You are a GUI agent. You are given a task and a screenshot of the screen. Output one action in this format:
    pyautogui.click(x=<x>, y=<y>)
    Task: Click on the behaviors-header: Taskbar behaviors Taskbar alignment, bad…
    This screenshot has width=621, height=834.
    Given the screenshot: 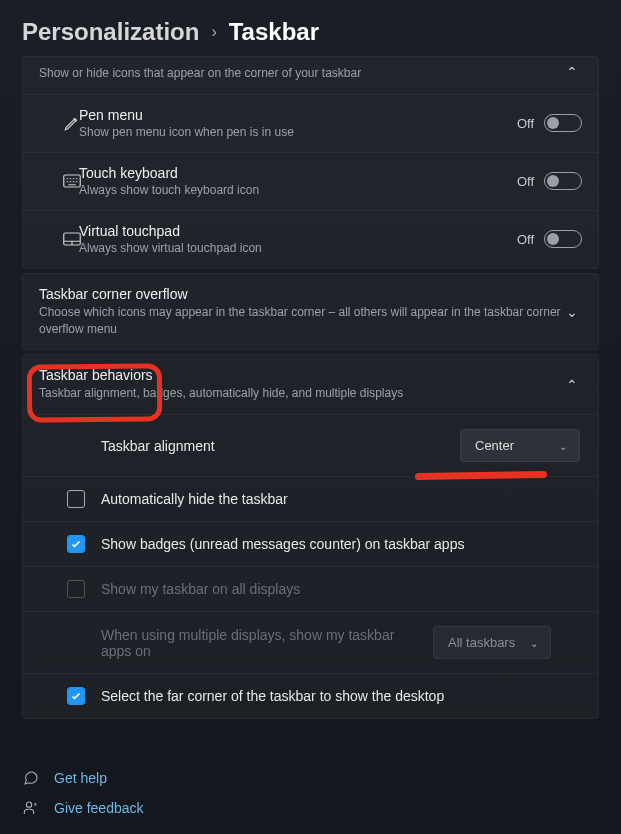 What is the action you would take?
    pyautogui.click(x=310, y=384)
    